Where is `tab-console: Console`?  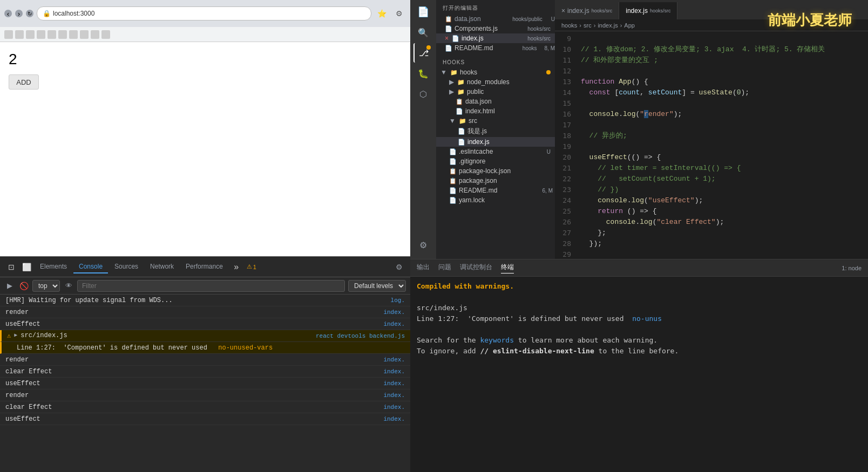
tab-console: Console is located at coordinates (91, 267).